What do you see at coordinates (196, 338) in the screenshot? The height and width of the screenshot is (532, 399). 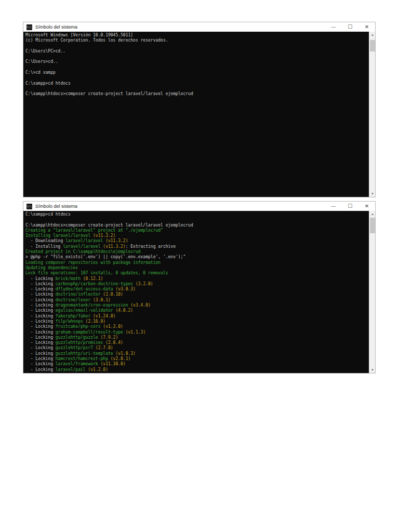 I see `terminal-line: - Locking guzzlehttp/guzzle (7.9.2)` at bounding box center [196, 338].